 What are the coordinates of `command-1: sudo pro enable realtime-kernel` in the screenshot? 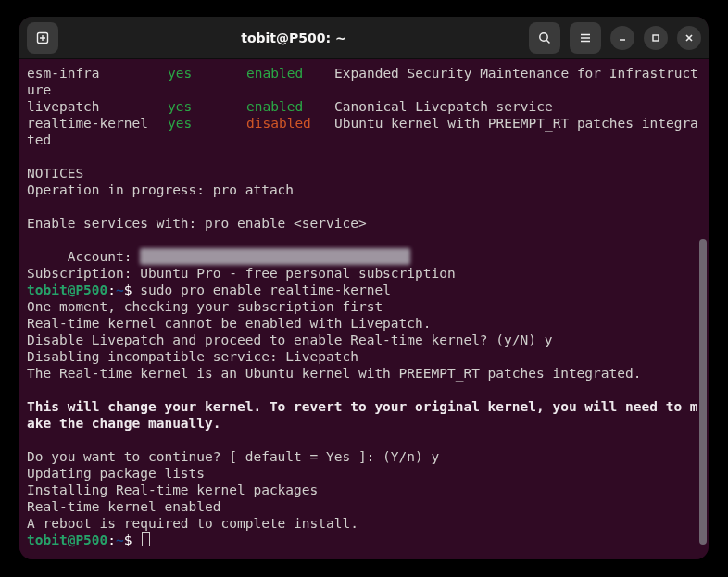 It's located at (261, 290).